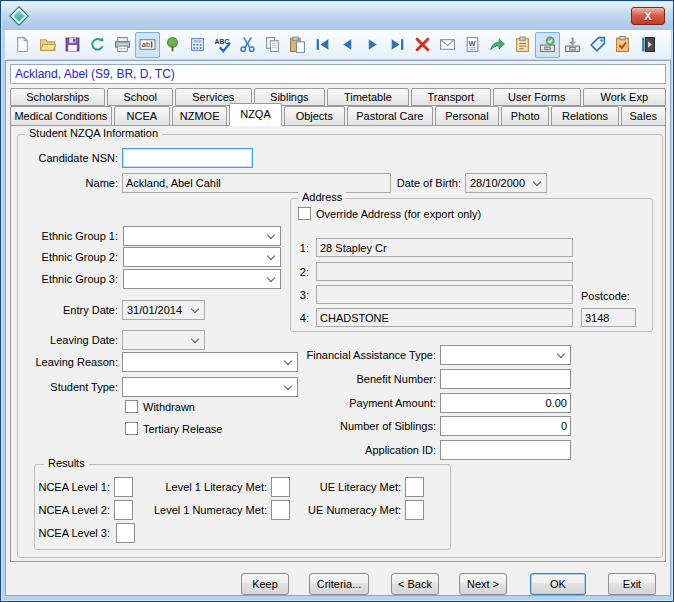  Describe the element at coordinates (414, 510) in the screenshot. I see `ue-numeracy-met-input` at that location.